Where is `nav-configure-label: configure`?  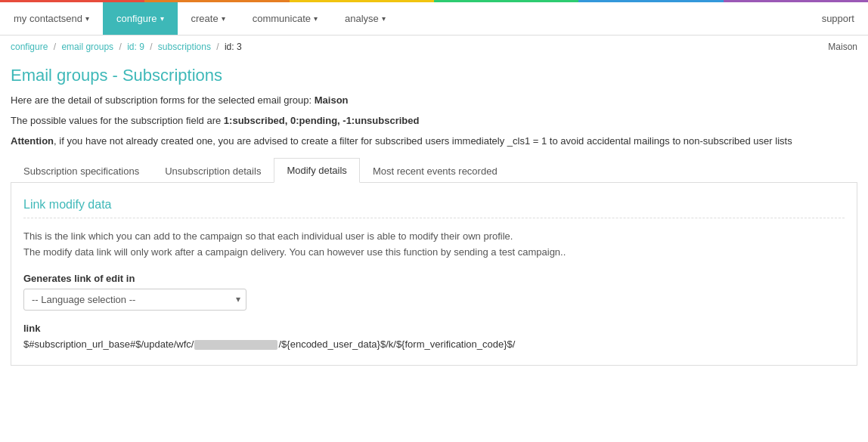 nav-configure-label: configure is located at coordinates (136, 18).